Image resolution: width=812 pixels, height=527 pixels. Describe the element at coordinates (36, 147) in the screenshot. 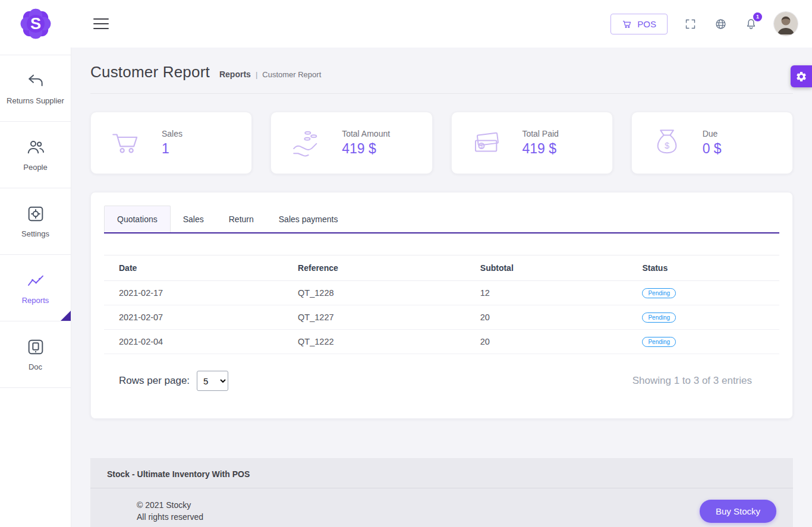

I see `people-icon` at that location.